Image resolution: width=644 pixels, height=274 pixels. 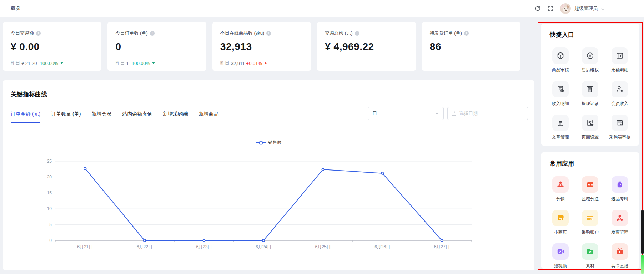 What do you see at coordinates (603, 9) in the screenshot?
I see `chevron-down-icon` at bounding box center [603, 9].